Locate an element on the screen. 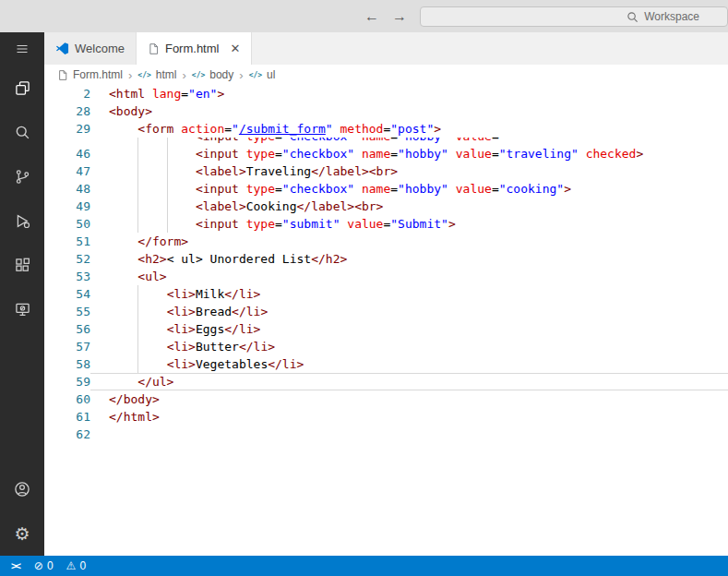 The image size is (728, 576). clipped-code-line: <input type="checkbox" name="hobby" valu… is located at coordinates (386, 141).